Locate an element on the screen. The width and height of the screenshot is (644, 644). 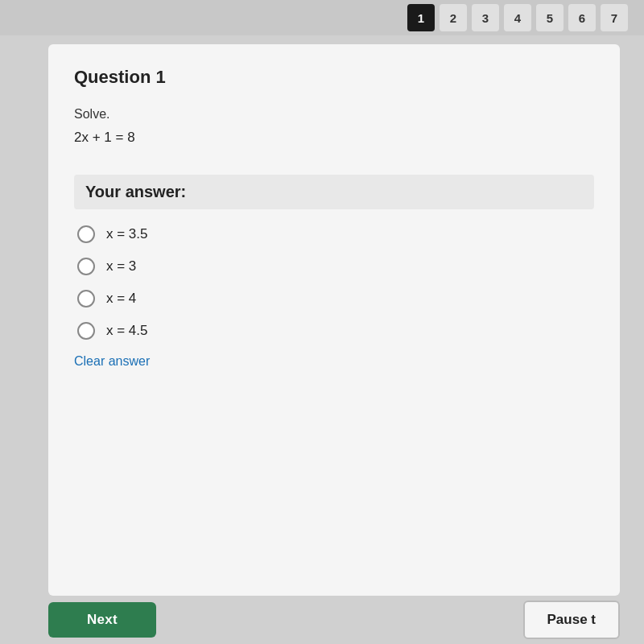
answer-option-1: x = 3.5 is located at coordinates (336, 234).